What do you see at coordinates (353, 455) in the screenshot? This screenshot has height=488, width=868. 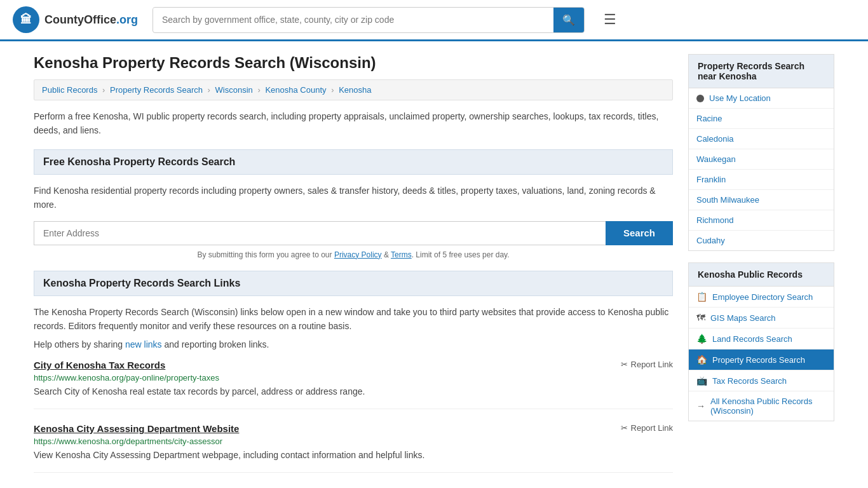 I see `result-desc-2: View Kenosha City Assessing Department w…` at bounding box center [353, 455].